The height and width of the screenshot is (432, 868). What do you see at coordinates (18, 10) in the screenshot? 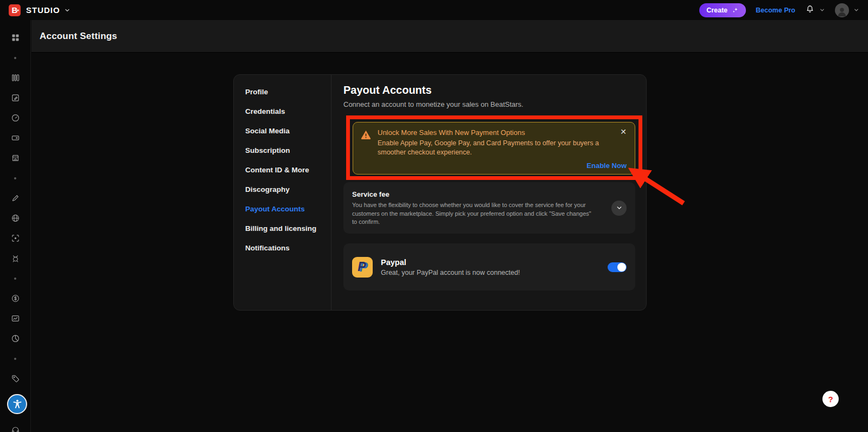
I see `logo-star-icon: ★` at bounding box center [18, 10].